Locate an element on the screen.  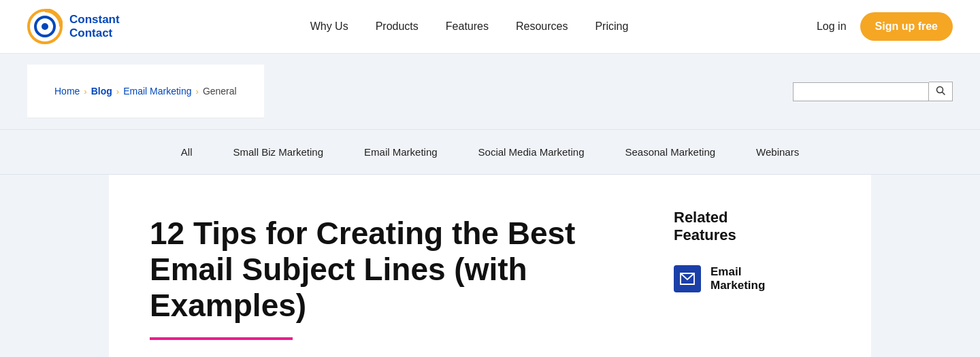
nav-left: Constant Contact Why Us Products Feature… is located at coordinates (335, 27).